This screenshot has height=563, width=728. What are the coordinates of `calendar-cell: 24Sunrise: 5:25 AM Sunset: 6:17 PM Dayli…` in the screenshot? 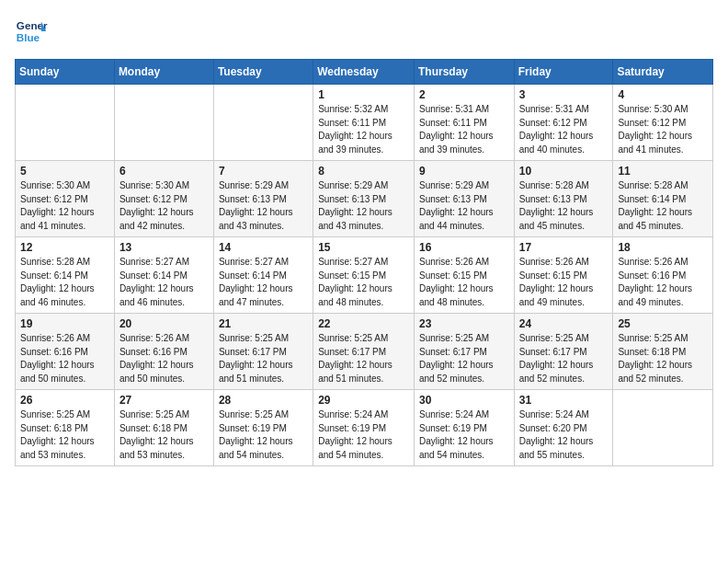 It's located at (563, 351).